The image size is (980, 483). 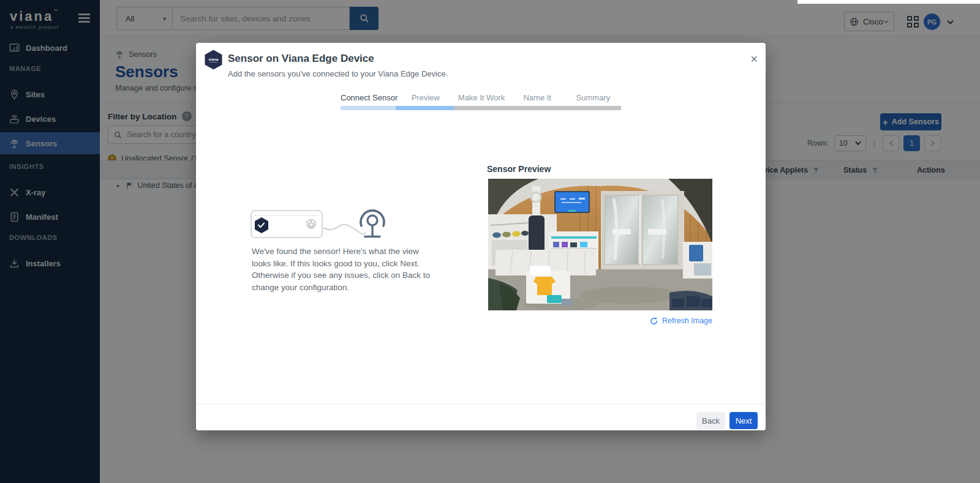 I want to click on progress-active, so click(x=425, y=108).